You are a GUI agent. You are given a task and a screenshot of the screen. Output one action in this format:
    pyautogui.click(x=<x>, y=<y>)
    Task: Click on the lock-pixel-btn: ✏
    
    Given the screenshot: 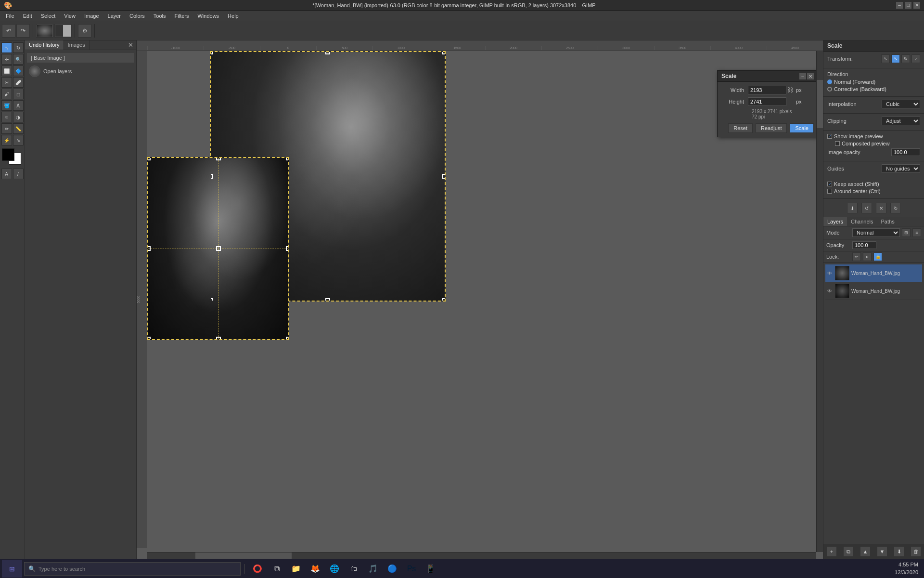 What is the action you would take?
    pyautogui.click(x=857, y=257)
    